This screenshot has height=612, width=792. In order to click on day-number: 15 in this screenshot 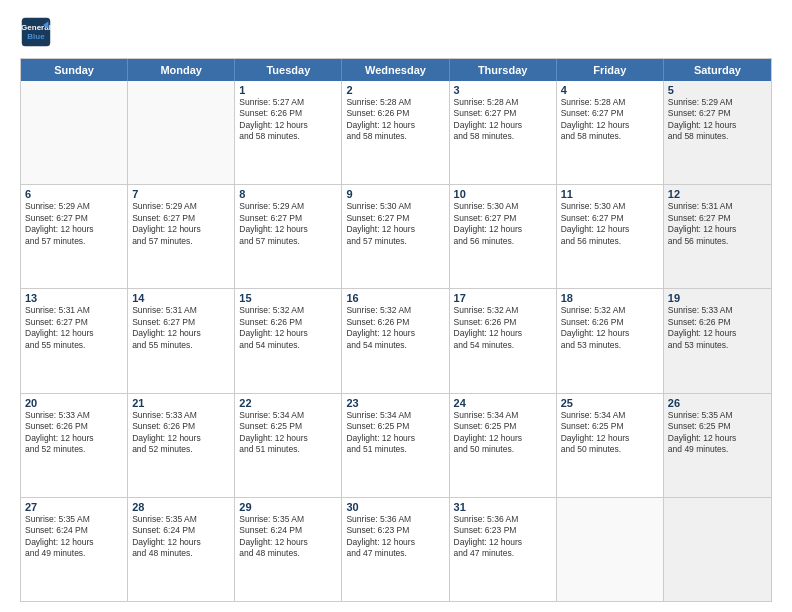, I will do `click(288, 298)`.